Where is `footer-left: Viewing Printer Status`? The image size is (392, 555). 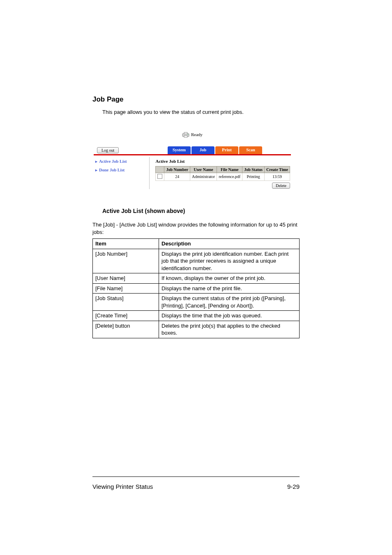 footer-left: Viewing Printer Status is located at coordinates (122, 487).